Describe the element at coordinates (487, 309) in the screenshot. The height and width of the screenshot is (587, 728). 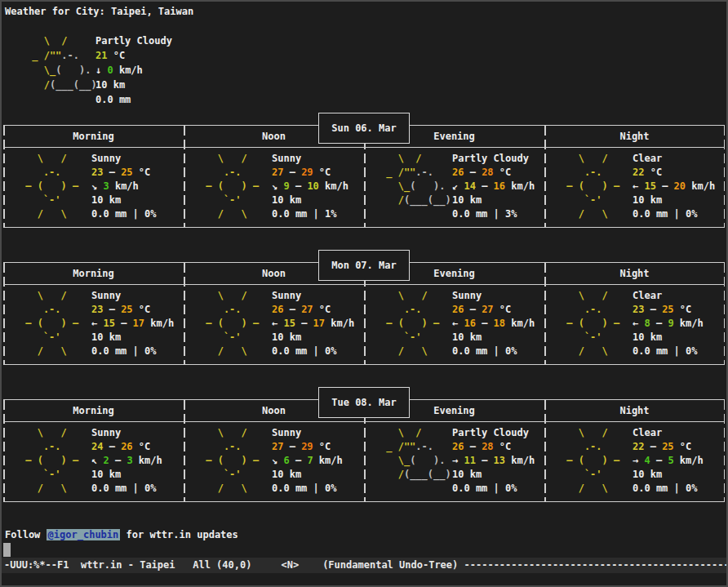
I see `text-segment: 27` at that location.